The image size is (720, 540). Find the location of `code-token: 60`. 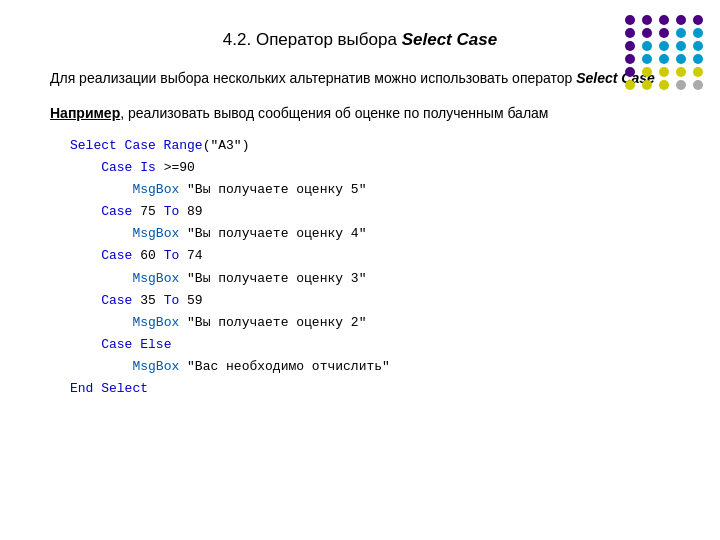

code-token: 60 is located at coordinates (148, 256).